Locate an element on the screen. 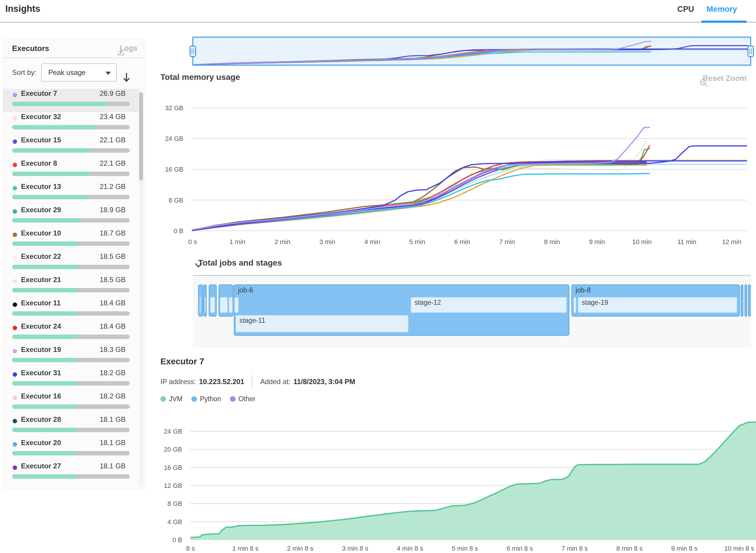  stage-label: stage-11 is located at coordinates (252, 321).